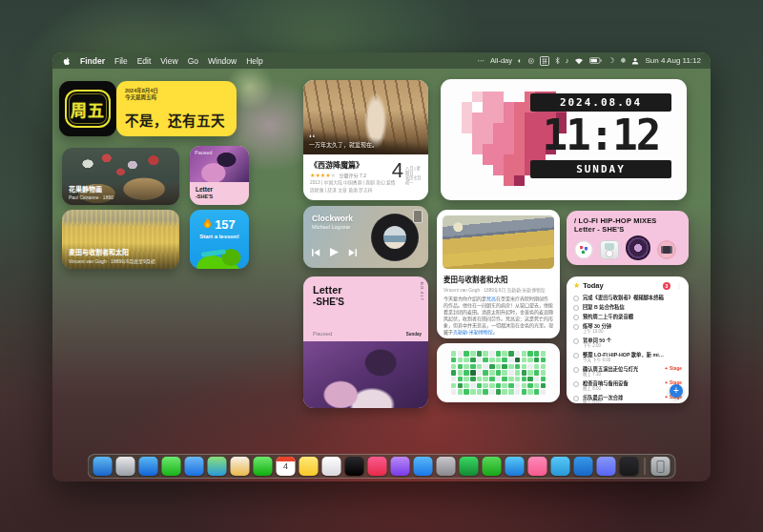 This screenshot has width=763, height=532. What do you see at coordinates (145, 61) in the screenshot?
I see `menu-edit: Edit` at bounding box center [145, 61].